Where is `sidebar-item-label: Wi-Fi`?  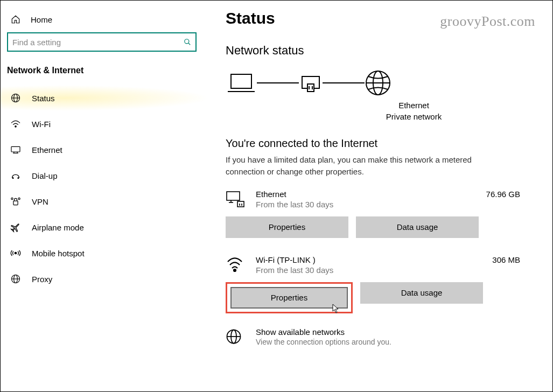 sidebar-item-label: Wi-Fi is located at coordinates (41, 124).